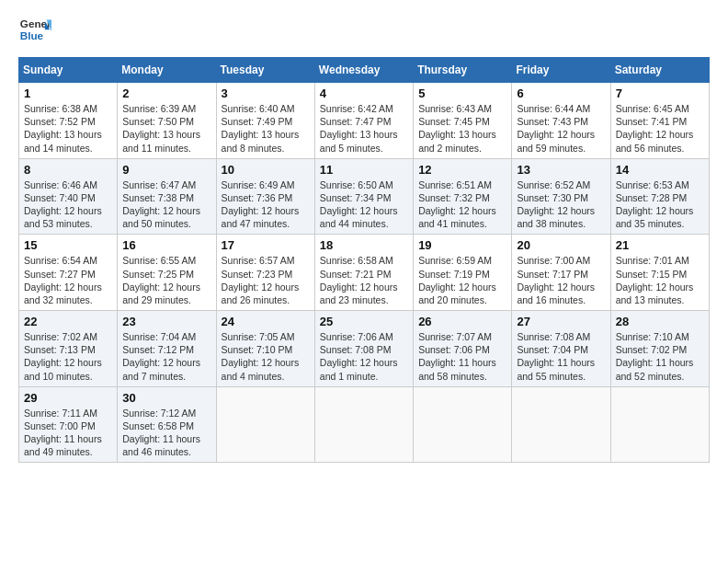  What do you see at coordinates (35, 31) in the screenshot?
I see `logo: General Blue` at bounding box center [35, 31].